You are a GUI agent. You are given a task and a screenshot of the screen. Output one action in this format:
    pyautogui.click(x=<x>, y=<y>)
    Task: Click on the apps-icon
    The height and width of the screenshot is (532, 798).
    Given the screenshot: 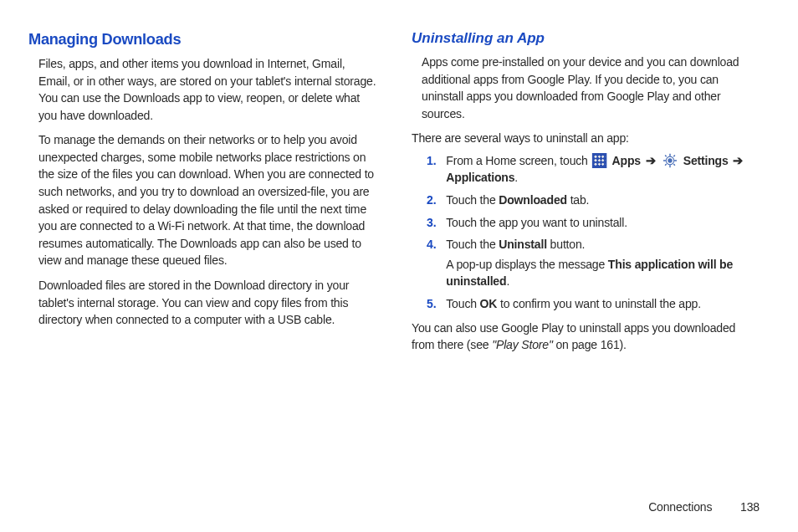 What is the action you would take?
    pyautogui.click(x=599, y=161)
    